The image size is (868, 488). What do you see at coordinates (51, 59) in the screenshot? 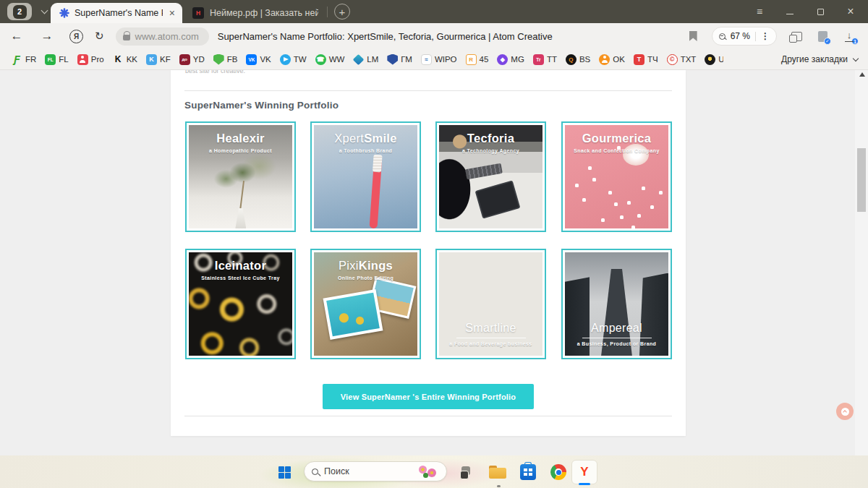
I see `fl-icon: FL` at bounding box center [51, 59].